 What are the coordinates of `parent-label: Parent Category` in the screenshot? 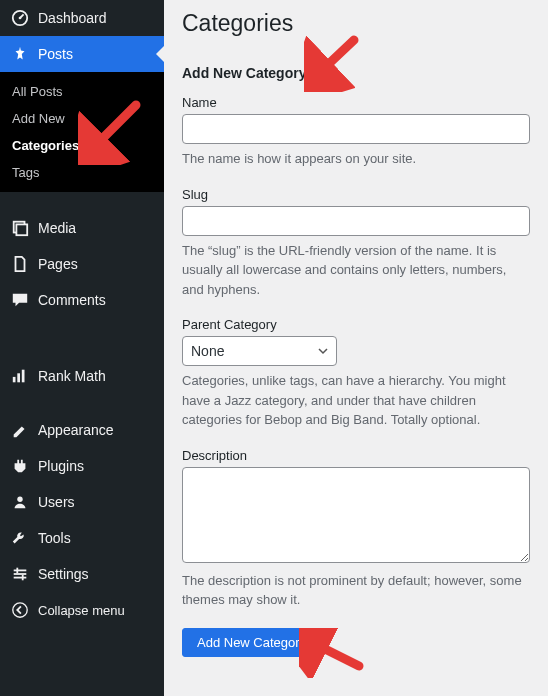 It's located at (356, 324).